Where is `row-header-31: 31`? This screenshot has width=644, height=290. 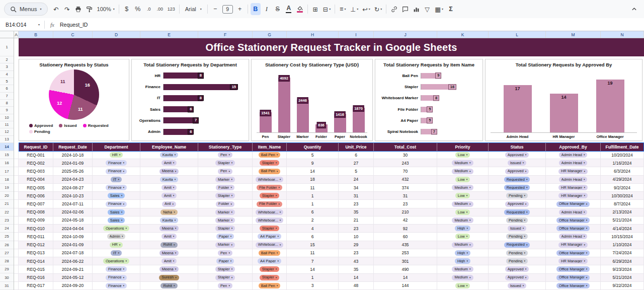
row-header-31: 31 is located at coordinates (7, 286).